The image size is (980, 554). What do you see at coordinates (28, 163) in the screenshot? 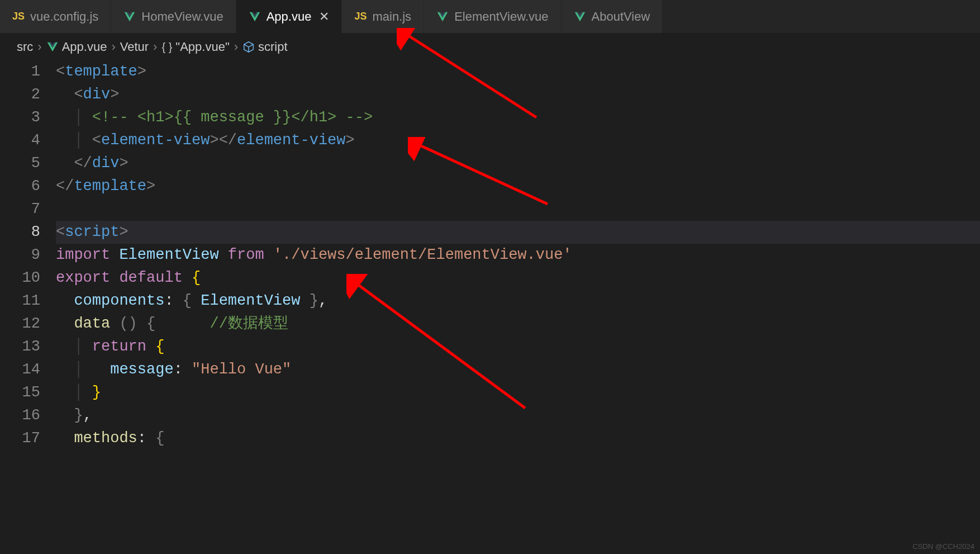
I see `line-number: 5` at bounding box center [28, 163].